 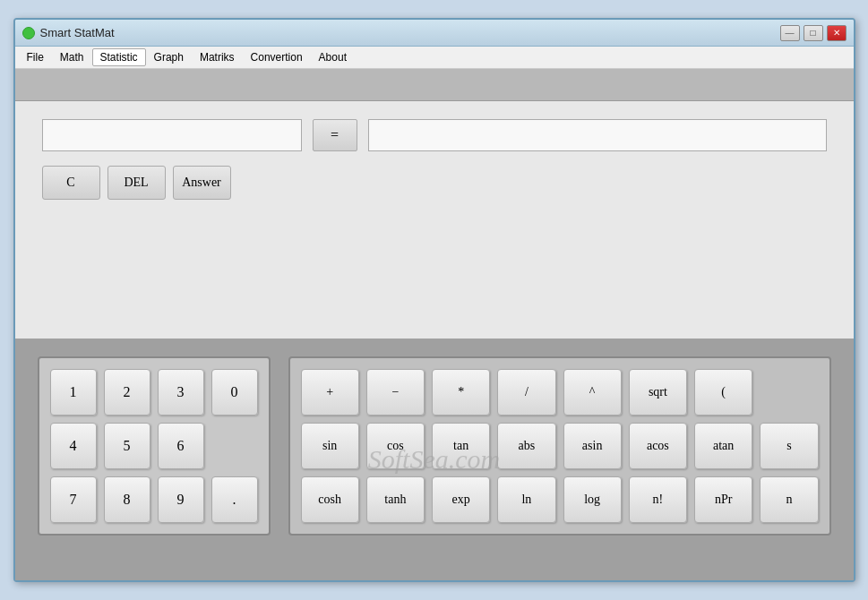 I want to click on window-title: Smart StatMat, so click(x=77, y=32).